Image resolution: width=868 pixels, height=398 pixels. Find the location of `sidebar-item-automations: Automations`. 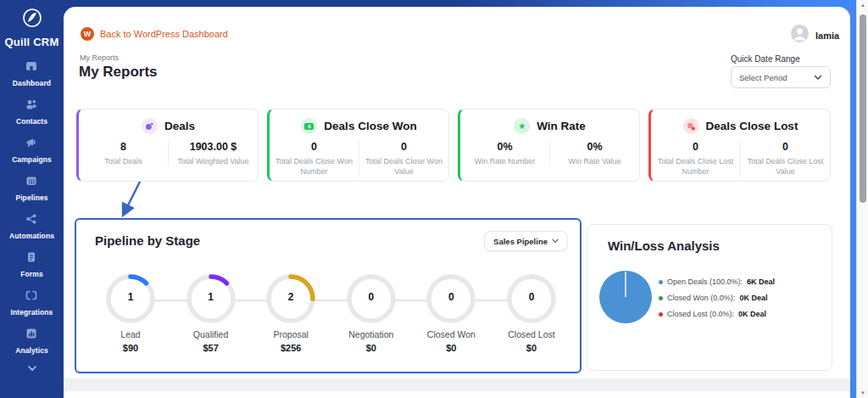

sidebar-item-automations: Automations is located at coordinates (32, 226).